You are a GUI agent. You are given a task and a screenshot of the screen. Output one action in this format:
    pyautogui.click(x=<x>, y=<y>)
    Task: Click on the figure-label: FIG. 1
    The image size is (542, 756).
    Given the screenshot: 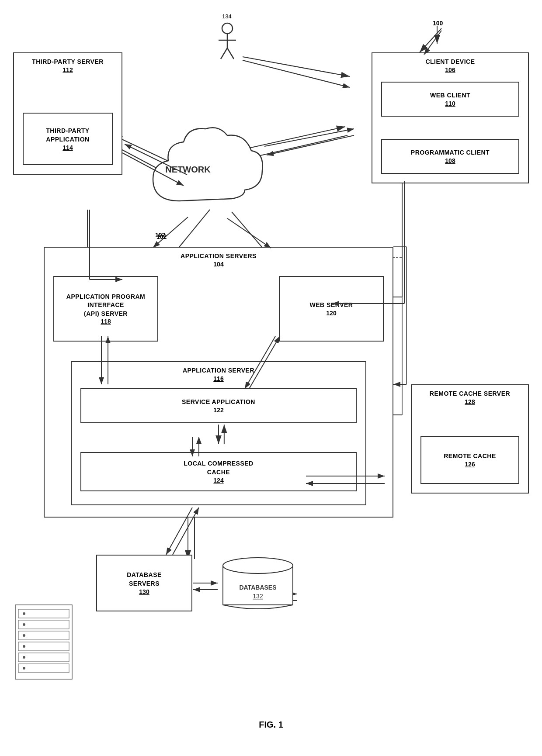 What is the action you would take?
    pyautogui.click(x=271, y=725)
    